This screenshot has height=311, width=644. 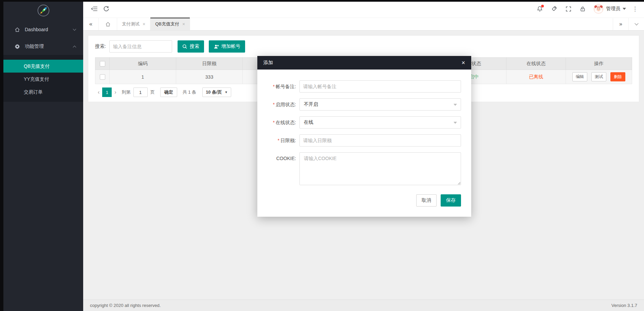 I want to click on search-label: 搜索:, so click(x=100, y=46).